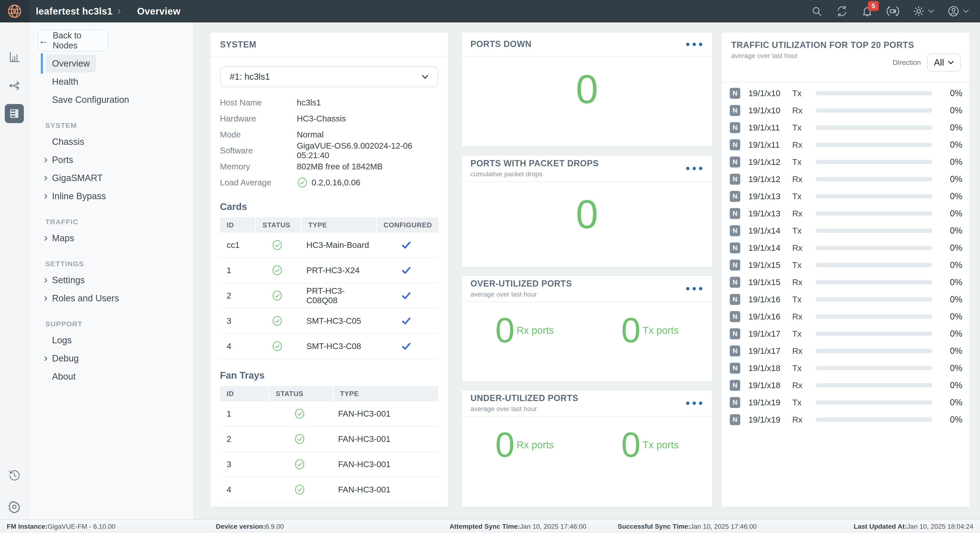 Image resolution: width=980 pixels, height=533 pixels. I want to click on user-menu, so click(958, 11).